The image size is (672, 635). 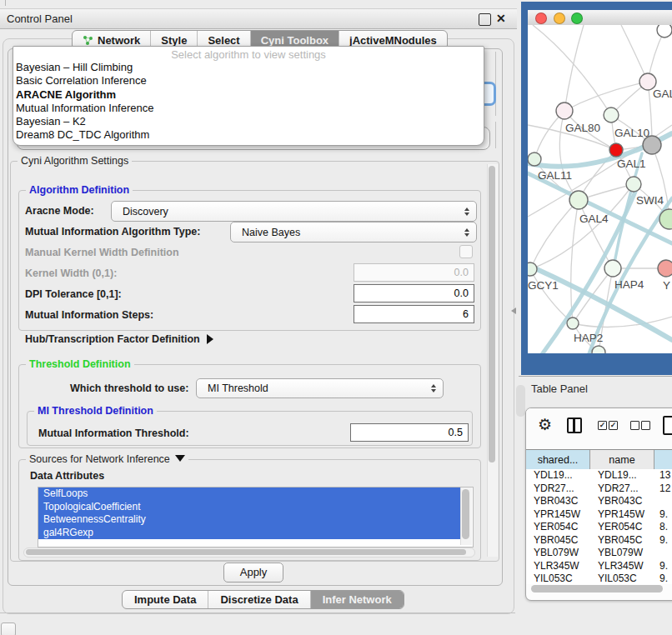 I want to click on table-row: YBL079WYBL079W, so click(x=599, y=553).